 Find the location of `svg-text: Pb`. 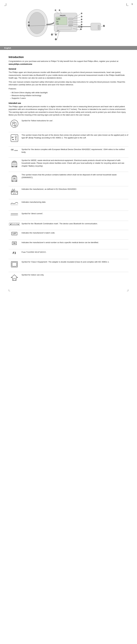

svg-text: Pb is located at coordinates (14, 178).